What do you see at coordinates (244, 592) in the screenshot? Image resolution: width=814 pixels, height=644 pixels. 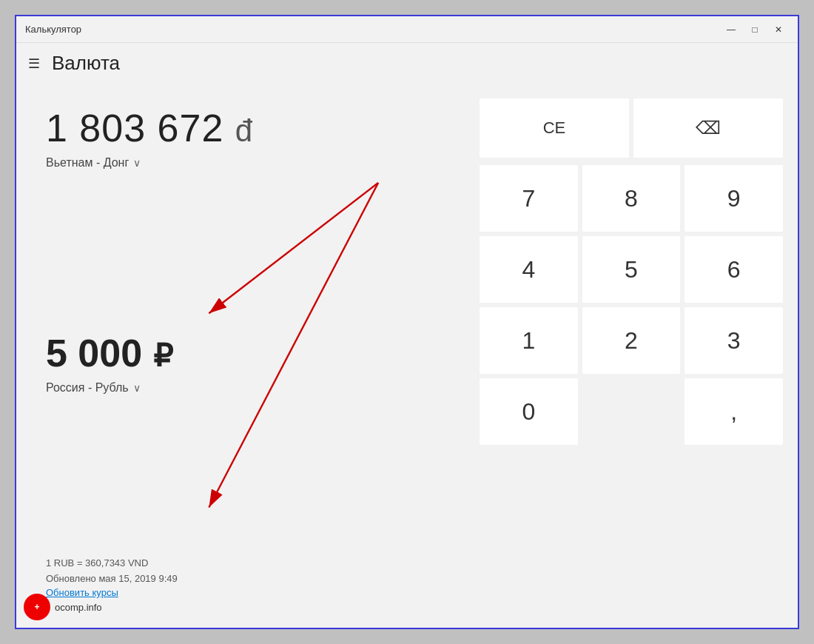 I see `update-rates-link: Обновить курсы` at bounding box center [244, 592].